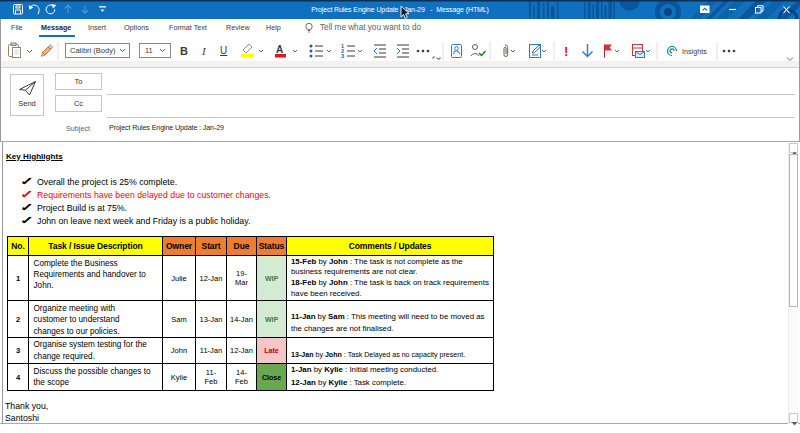  What do you see at coordinates (93, 50) in the screenshot?
I see `svg-text: Calibri (Body)` at bounding box center [93, 50].